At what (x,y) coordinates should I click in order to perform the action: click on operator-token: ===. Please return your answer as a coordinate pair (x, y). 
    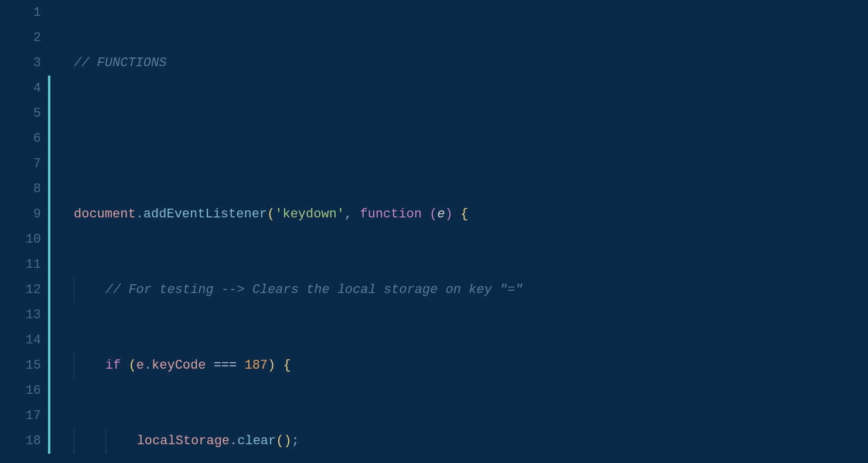
    Looking at the image, I should click on (225, 366).